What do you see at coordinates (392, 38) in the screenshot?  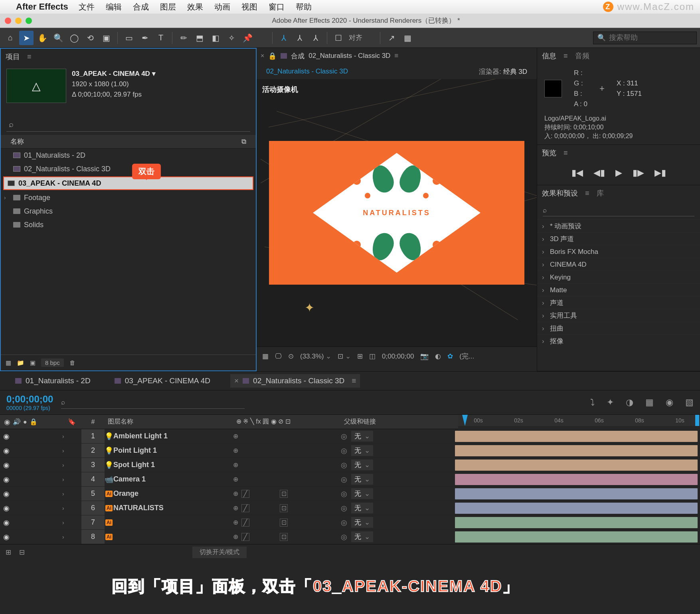 I see `toolbar-icon-a: ↗` at bounding box center [392, 38].